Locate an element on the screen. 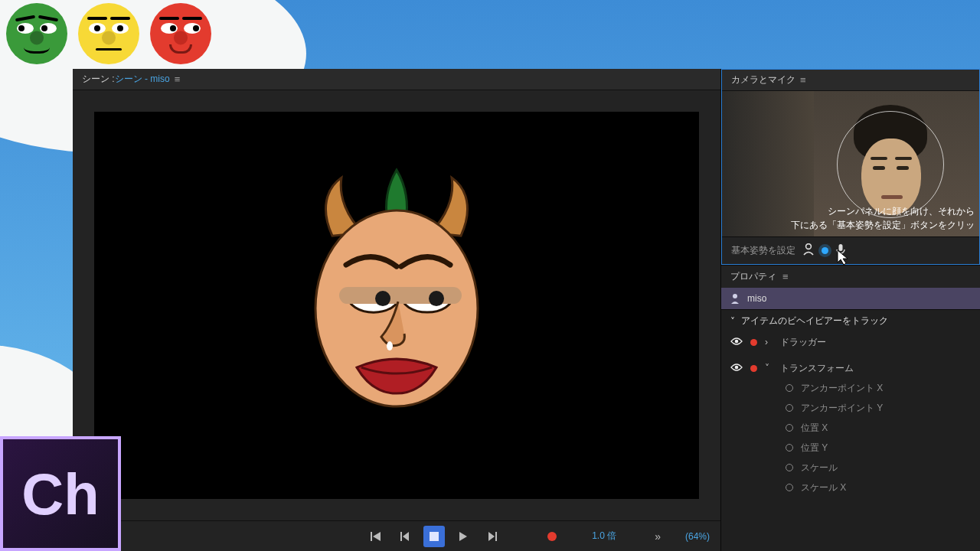 The width and height of the screenshot is (980, 551). set-rest-pose-button: 基本姿勢を設定 is located at coordinates (763, 251).